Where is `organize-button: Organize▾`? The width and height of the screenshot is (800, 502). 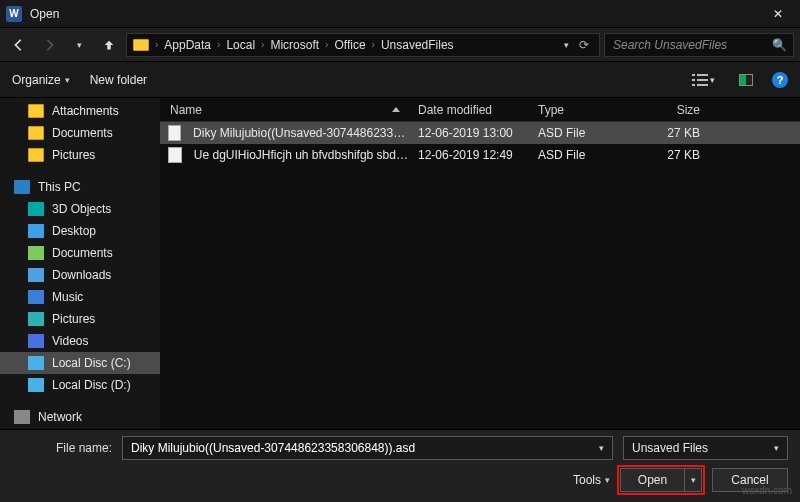 organize-button: Organize▾ is located at coordinates (41, 80).